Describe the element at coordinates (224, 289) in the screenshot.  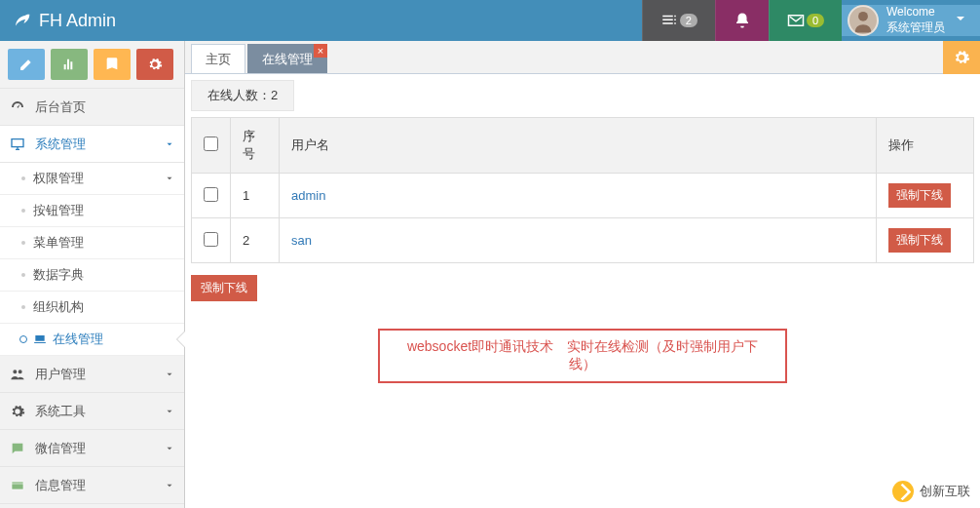
I see `bulk-force-logout-button: 强制下线` at that location.